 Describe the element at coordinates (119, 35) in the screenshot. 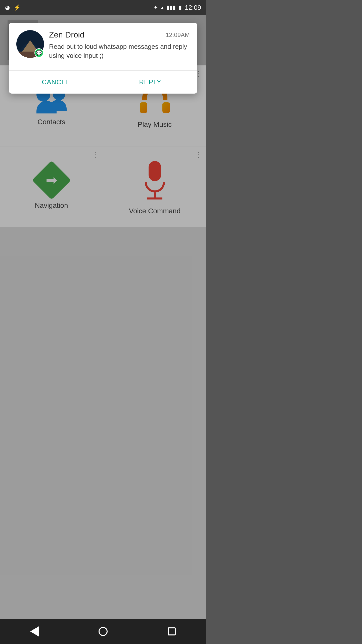

I see `dialog-title-row: Zen Droid 12:09AM` at that location.